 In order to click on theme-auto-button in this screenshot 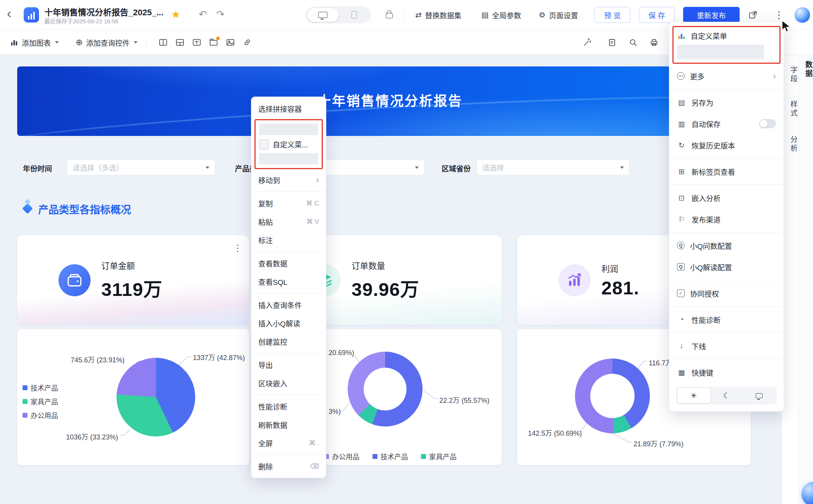, I will do `click(759, 396)`.